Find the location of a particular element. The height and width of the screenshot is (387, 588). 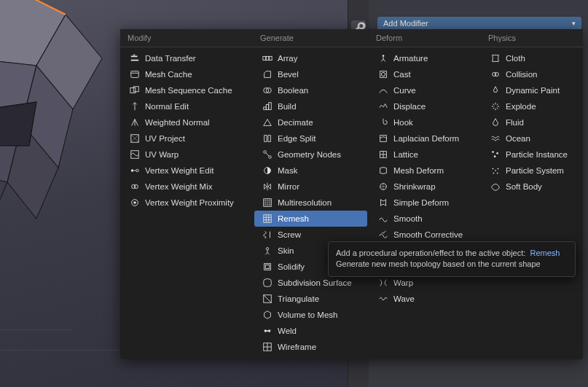

modifier-cloth: Cloth is located at coordinates (532, 58).